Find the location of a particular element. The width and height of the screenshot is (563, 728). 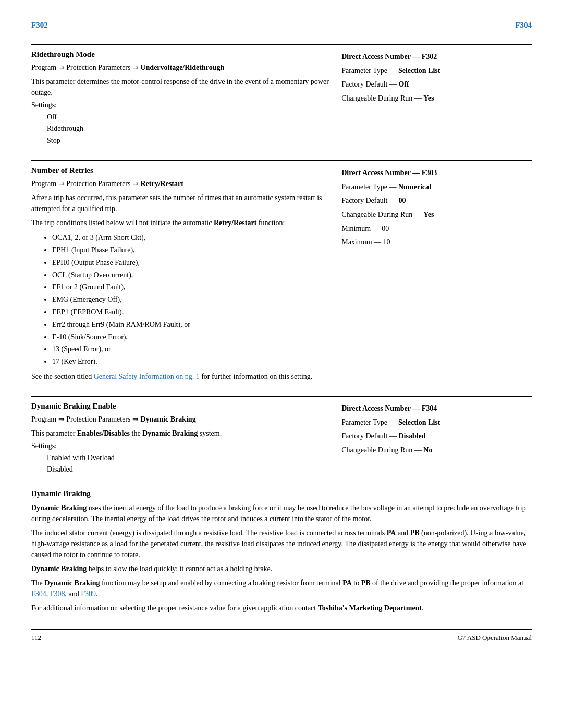

param-type-value-2: Numerical is located at coordinates (415, 187).